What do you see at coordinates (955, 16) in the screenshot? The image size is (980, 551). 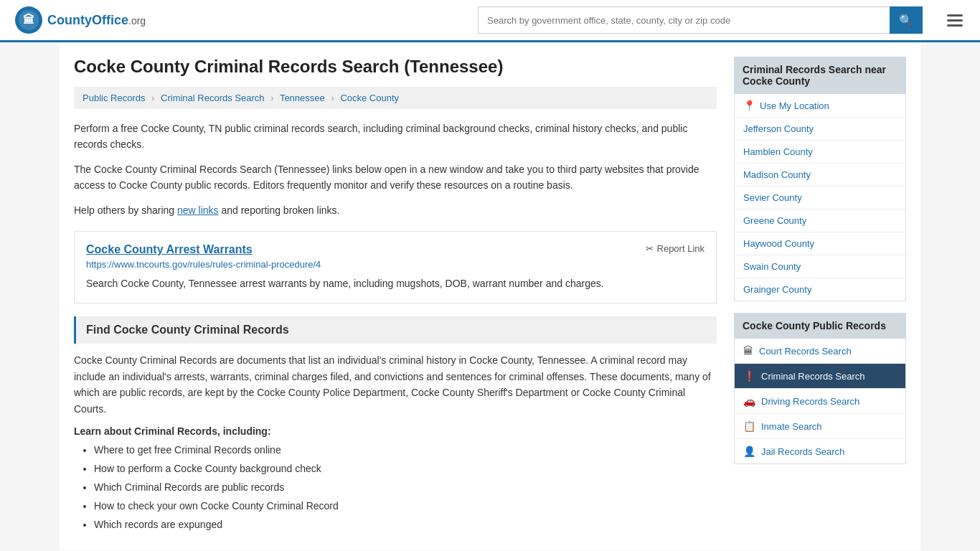 I see `menu-icon-line1` at bounding box center [955, 16].